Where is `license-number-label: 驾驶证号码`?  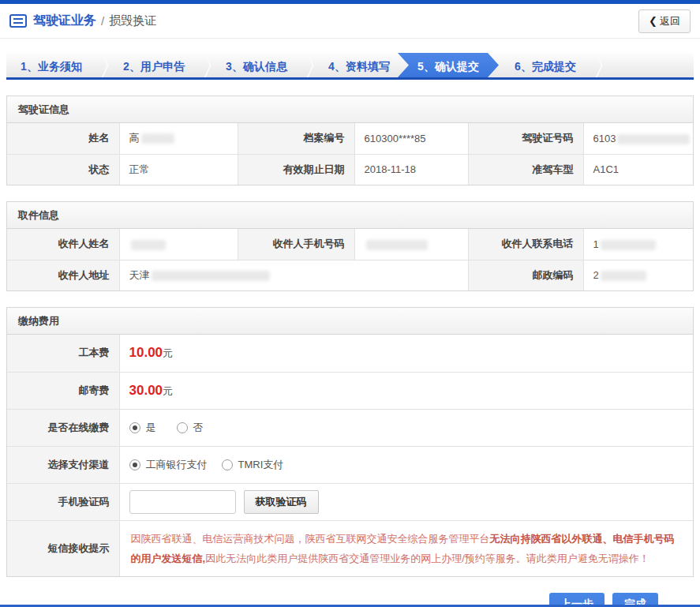 license-number-label: 驾驶证号码 is located at coordinates (526, 139).